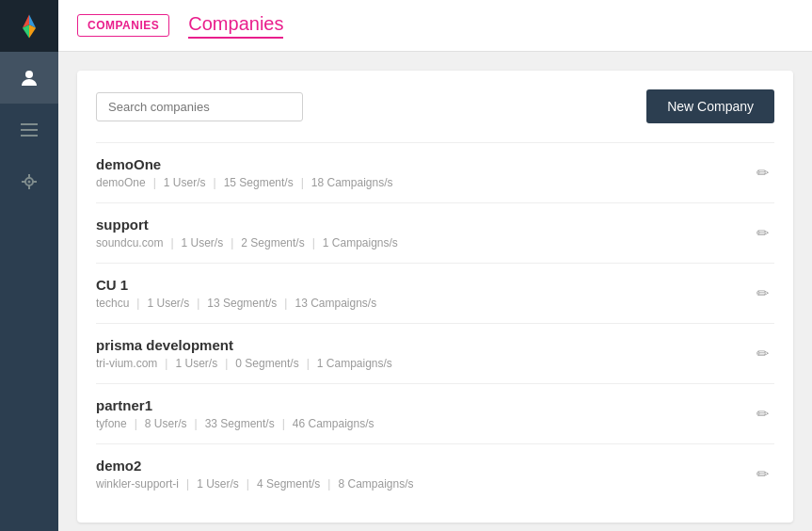 The image size is (812, 531). Describe the element at coordinates (242, 303) in the screenshot. I see `company-segments: 13 Segment/s` at that location.